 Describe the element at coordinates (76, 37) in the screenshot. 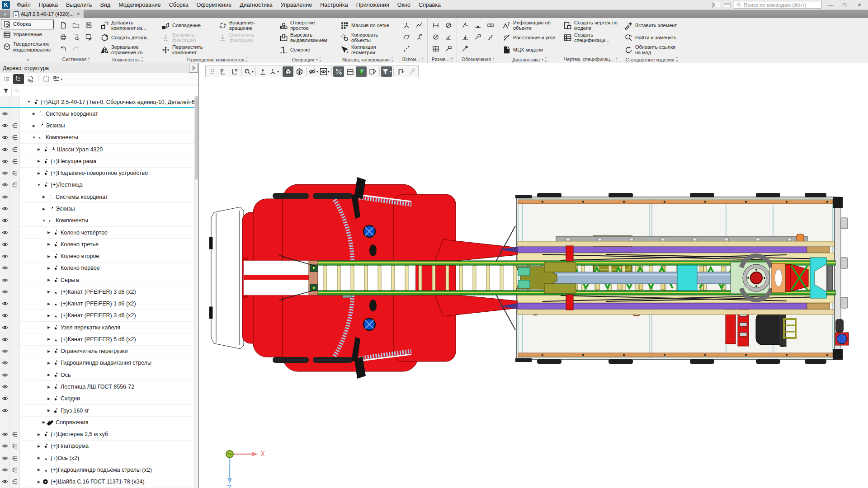

I see `print-preview-button` at that location.